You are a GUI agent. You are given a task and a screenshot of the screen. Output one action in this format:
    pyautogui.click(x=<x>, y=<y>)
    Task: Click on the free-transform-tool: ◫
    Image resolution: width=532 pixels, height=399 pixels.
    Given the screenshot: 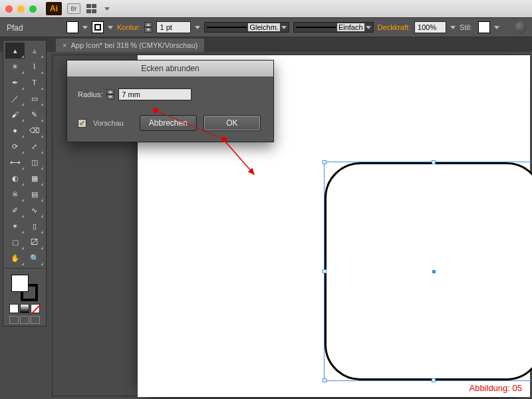 What is the action you would take?
    pyautogui.click(x=35, y=162)
    